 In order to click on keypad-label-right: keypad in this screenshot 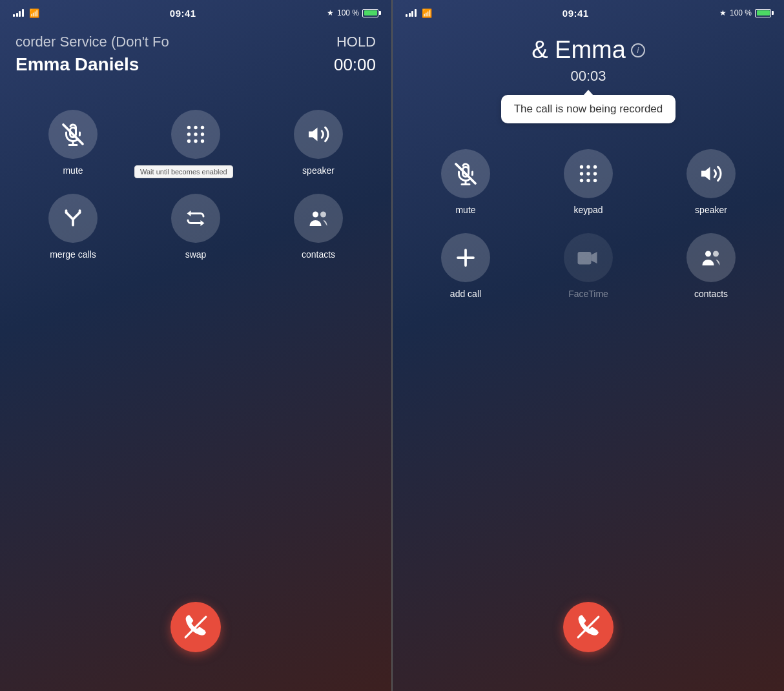, I will do `click(588, 210)`.